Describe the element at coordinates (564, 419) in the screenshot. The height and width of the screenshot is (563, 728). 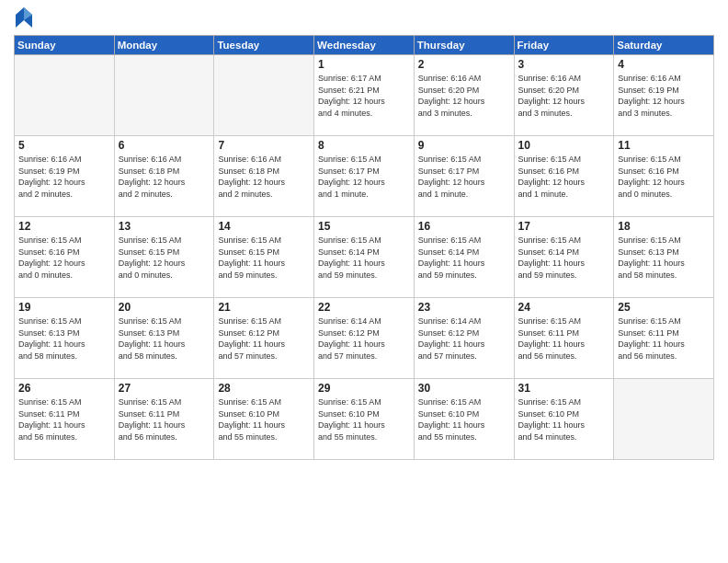
I see `day-cell: 31Sunrise: 6:15 AM Sunset: 6:10 PM Dayli…` at that location.